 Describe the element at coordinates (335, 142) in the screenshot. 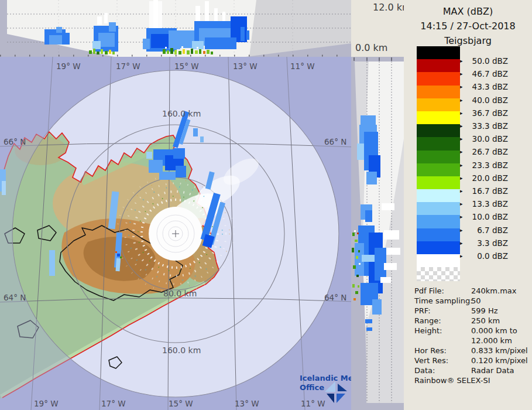

I see `lat-label-right: 66° N` at that location.